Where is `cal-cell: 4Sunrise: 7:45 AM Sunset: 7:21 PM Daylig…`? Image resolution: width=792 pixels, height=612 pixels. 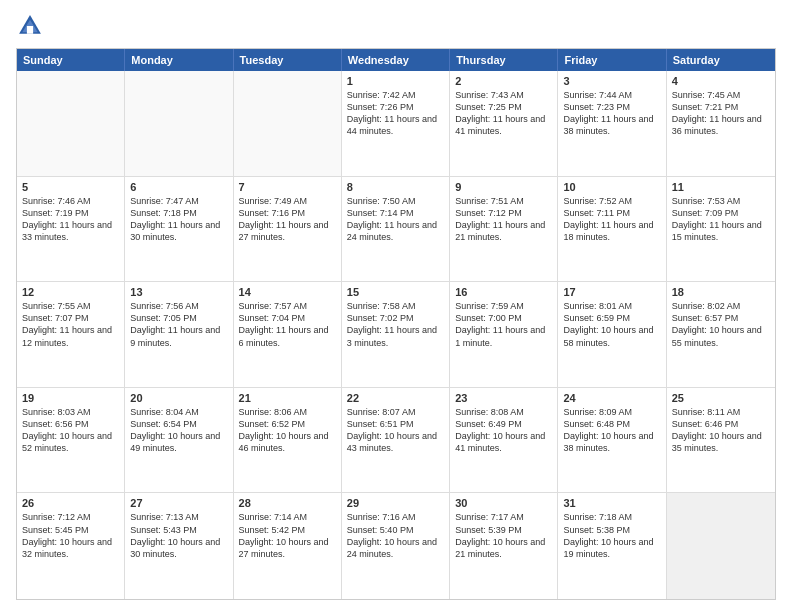 cal-cell: 4Sunrise: 7:45 AM Sunset: 7:21 PM Daylig… is located at coordinates (721, 124).